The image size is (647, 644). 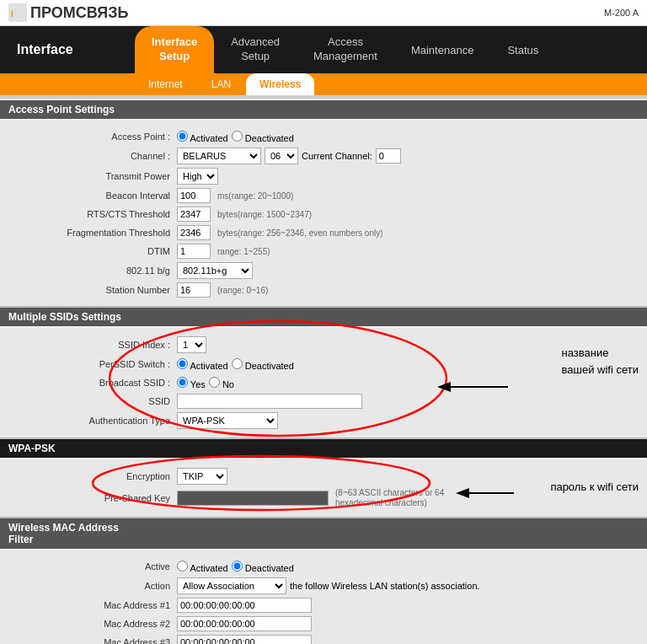 What do you see at coordinates (93, 586) in the screenshot?
I see `label-mac-action: Action` at bounding box center [93, 586].